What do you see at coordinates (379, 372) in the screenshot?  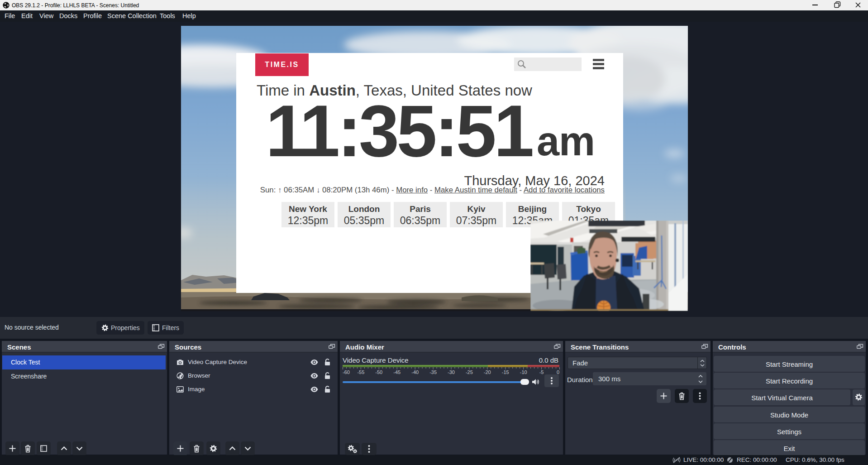 I see `svg-text: -50` at bounding box center [379, 372].